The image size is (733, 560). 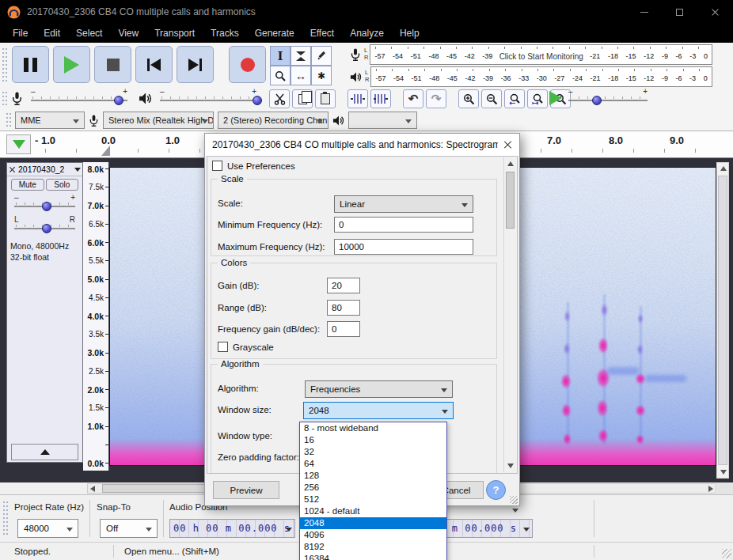 I want to click on selection-options-chevron, so click(x=515, y=510).